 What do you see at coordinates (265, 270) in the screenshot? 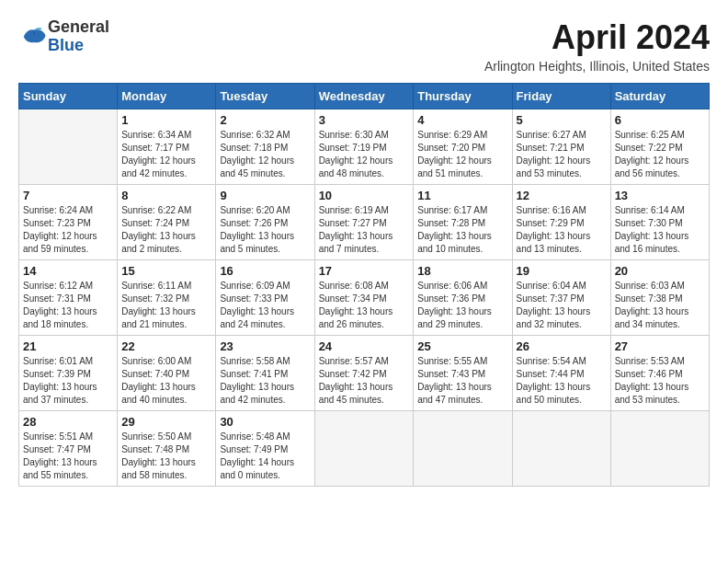
I see `day-number: 16` at bounding box center [265, 270].